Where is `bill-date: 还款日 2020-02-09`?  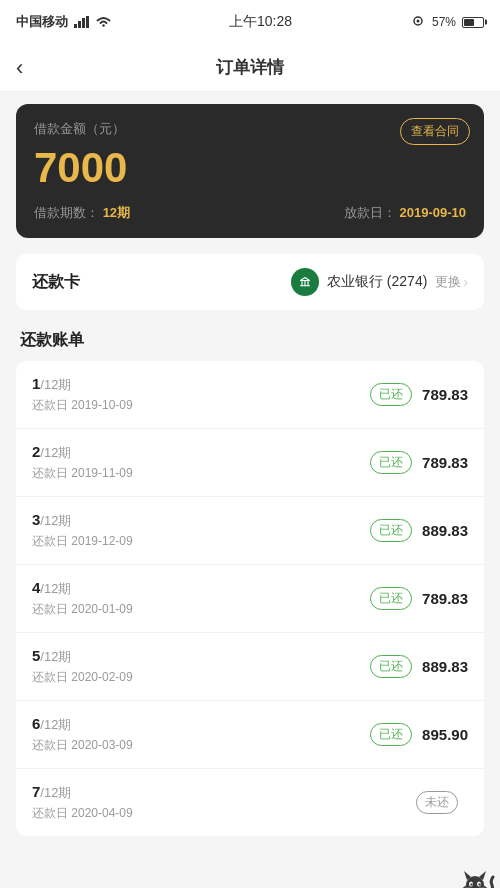 bill-date: 还款日 2020-02-09 is located at coordinates (82, 678).